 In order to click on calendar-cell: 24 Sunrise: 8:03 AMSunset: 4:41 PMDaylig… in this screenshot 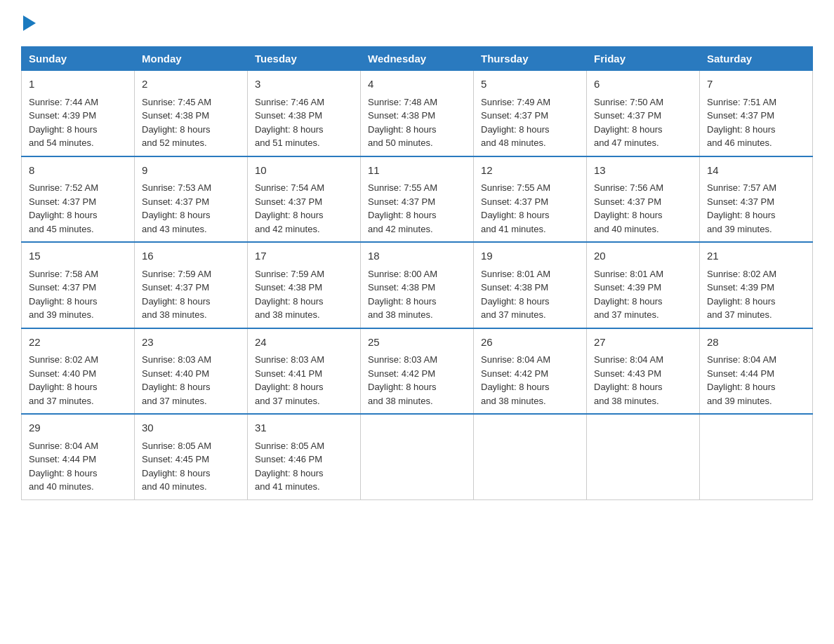, I will do `click(305, 372)`.